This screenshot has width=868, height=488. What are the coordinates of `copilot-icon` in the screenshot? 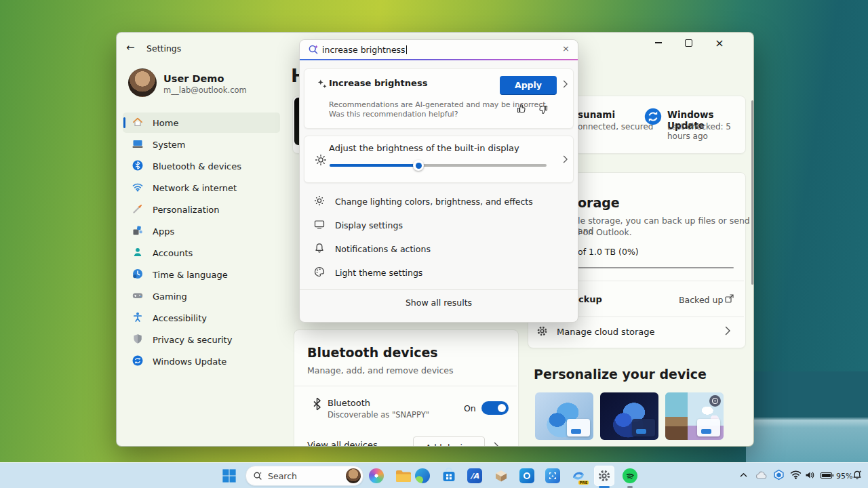 It's located at (376, 476).